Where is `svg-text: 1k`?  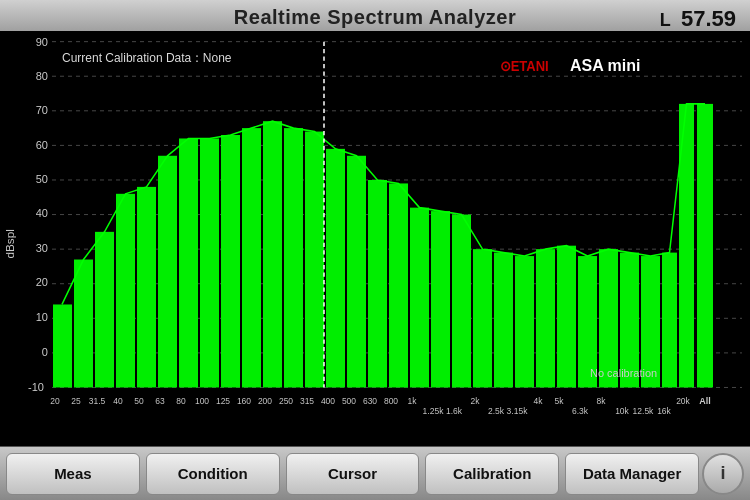
svg-text: 1k is located at coordinates (413, 401).